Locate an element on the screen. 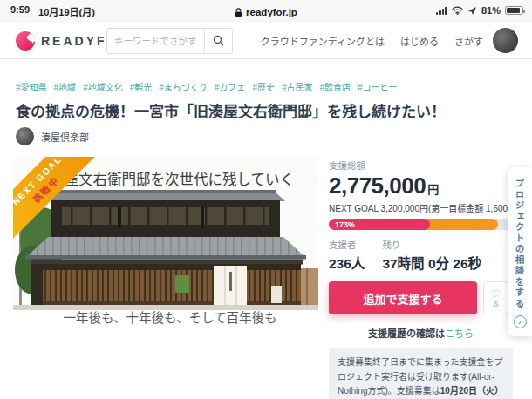 Image resolution: width=532 pixels, height=399 pixels. tag-kominka: #古民家 is located at coordinates (297, 87).